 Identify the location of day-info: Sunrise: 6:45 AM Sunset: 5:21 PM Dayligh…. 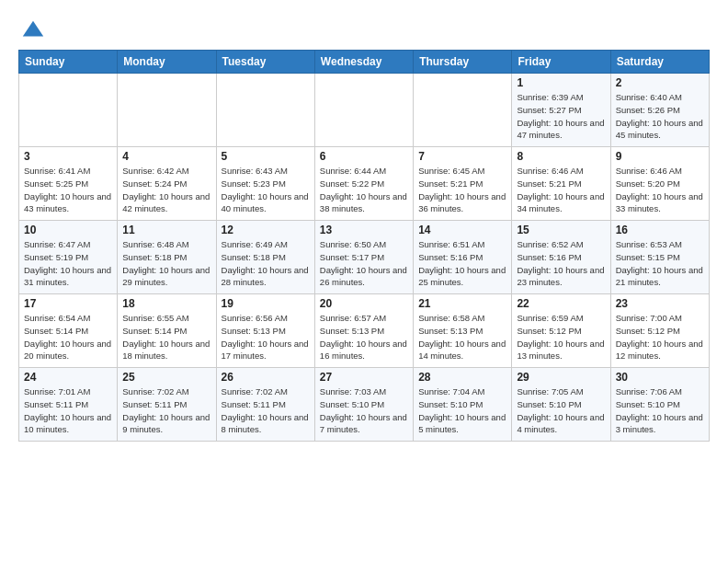
(462, 190).